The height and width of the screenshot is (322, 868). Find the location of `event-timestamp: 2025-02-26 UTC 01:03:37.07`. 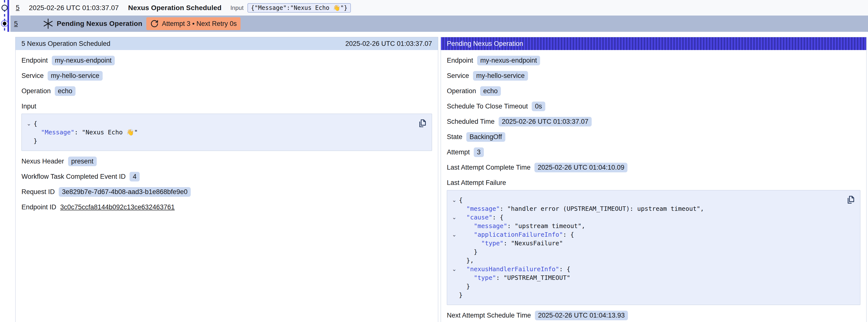

event-timestamp: 2025-02-26 UTC 01:03:37.07 is located at coordinates (74, 8).